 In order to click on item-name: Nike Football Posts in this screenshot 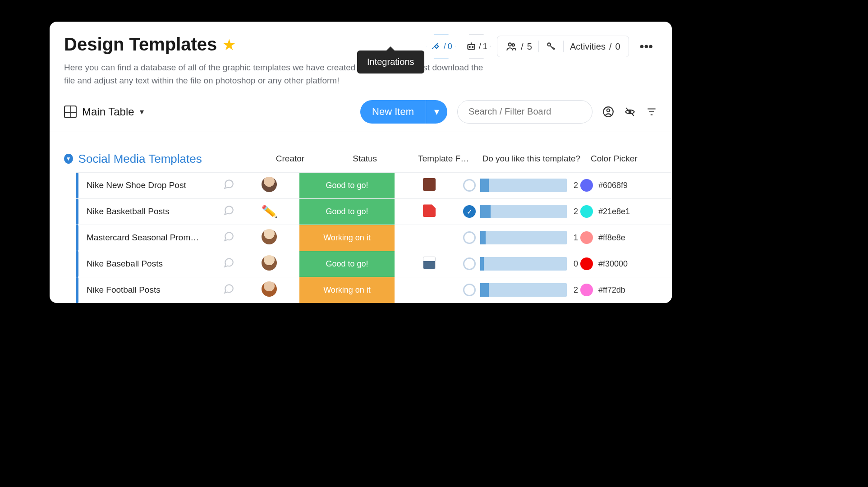, I will do `click(152, 290)`.